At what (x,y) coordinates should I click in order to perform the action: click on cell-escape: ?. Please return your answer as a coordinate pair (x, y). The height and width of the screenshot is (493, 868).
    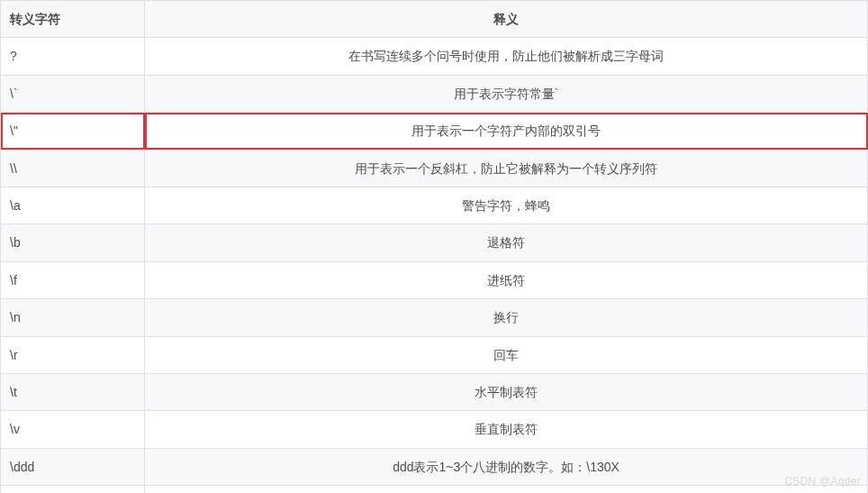
    Looking at the image, I should click on (73, 56).